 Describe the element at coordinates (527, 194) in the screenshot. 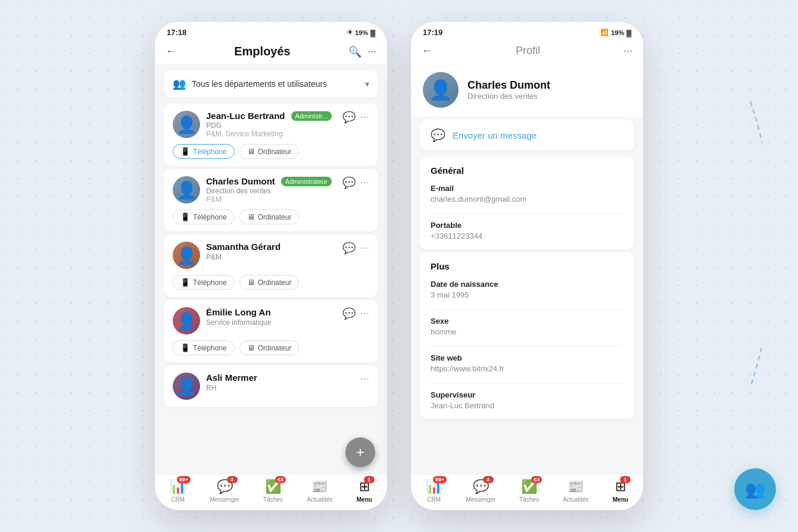

I see `email-field: E-mail charles.dumont@gmail.com` at that location.